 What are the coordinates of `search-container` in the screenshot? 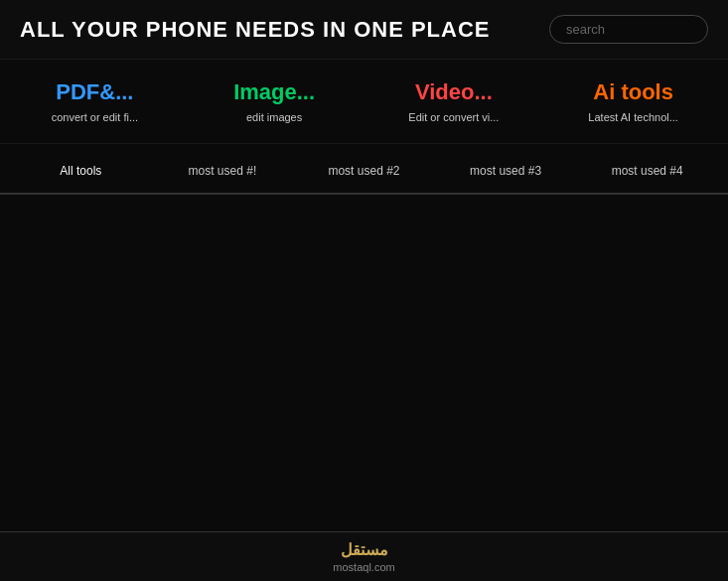 It's located at (629, 30).